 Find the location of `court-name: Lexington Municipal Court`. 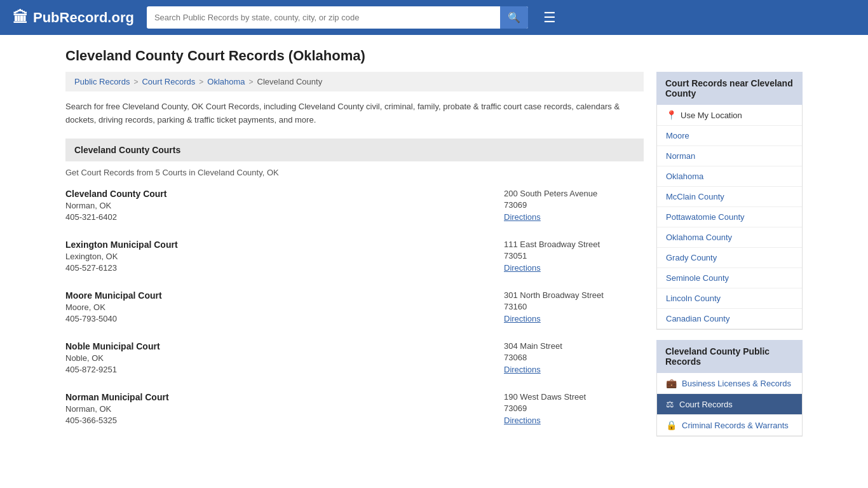

court-name: Lexington Municipal Court is located at coordinates (122, 245).